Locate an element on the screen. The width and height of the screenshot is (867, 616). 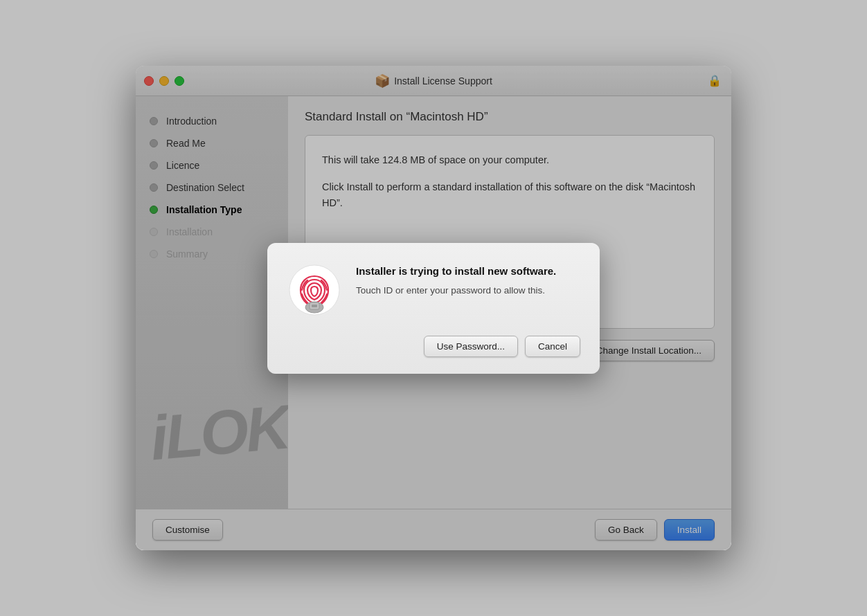
use-password-button: Use Password... is located at coordinates (471, 346).